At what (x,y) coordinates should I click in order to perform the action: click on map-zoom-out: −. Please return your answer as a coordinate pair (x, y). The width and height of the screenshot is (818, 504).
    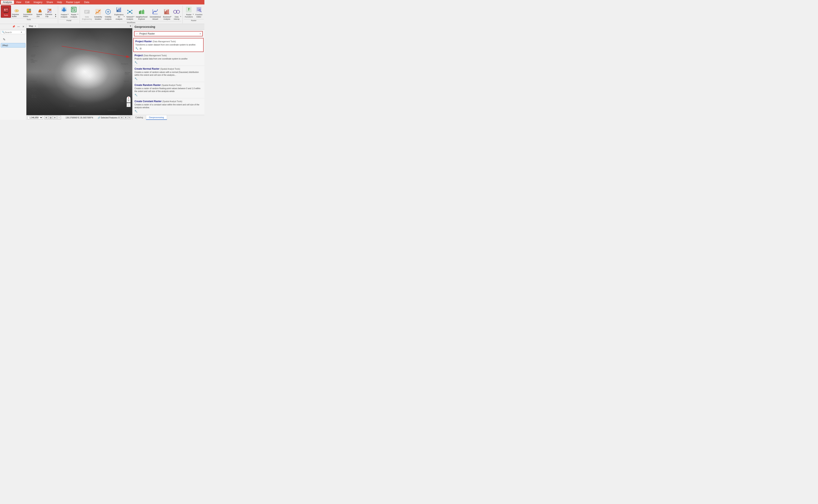
    Looking at the image, I should click on (129, 105).